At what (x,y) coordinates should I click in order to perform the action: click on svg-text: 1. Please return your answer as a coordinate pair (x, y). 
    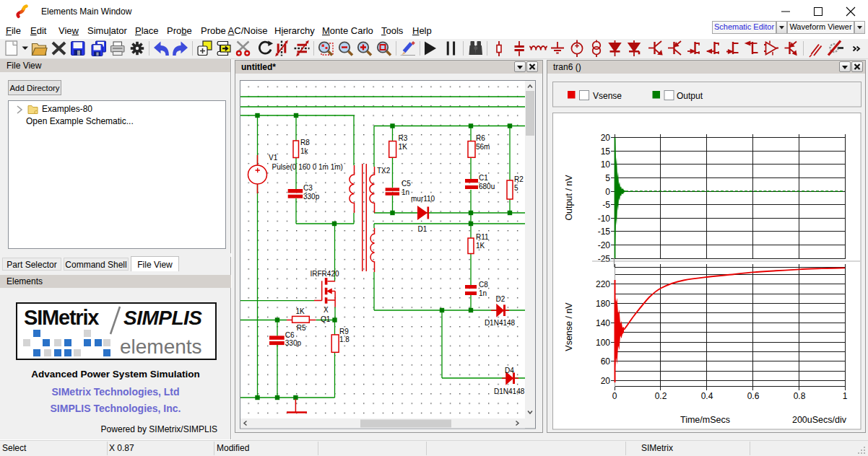
    Looking at the image, I should click on (845, 396).